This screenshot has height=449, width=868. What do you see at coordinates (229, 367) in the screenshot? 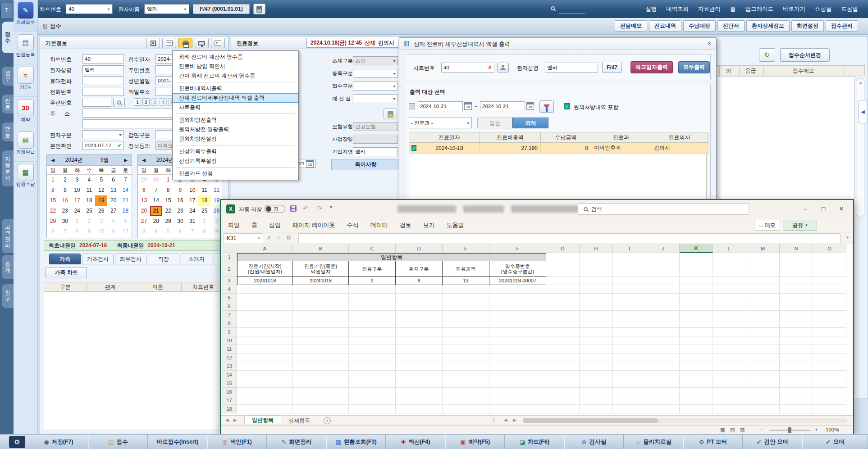
I see `excel-row-number: 13` at bounding box center [229, 367].